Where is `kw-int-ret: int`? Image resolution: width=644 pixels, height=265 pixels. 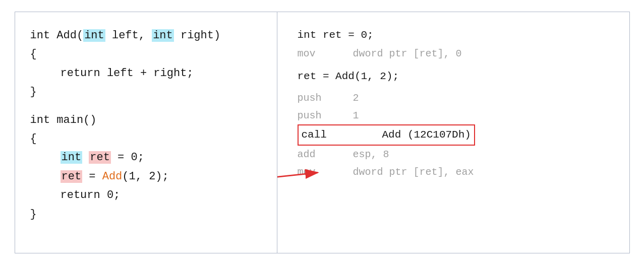 kw-int-ret: int is located at coordinates (72, 157).